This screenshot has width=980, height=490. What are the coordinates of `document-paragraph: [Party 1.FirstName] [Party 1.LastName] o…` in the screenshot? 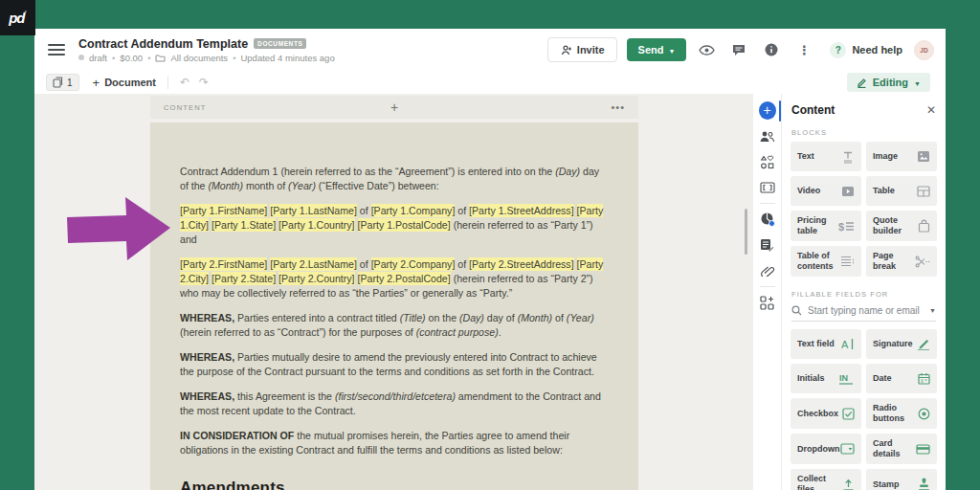 It's located at (392, 226).